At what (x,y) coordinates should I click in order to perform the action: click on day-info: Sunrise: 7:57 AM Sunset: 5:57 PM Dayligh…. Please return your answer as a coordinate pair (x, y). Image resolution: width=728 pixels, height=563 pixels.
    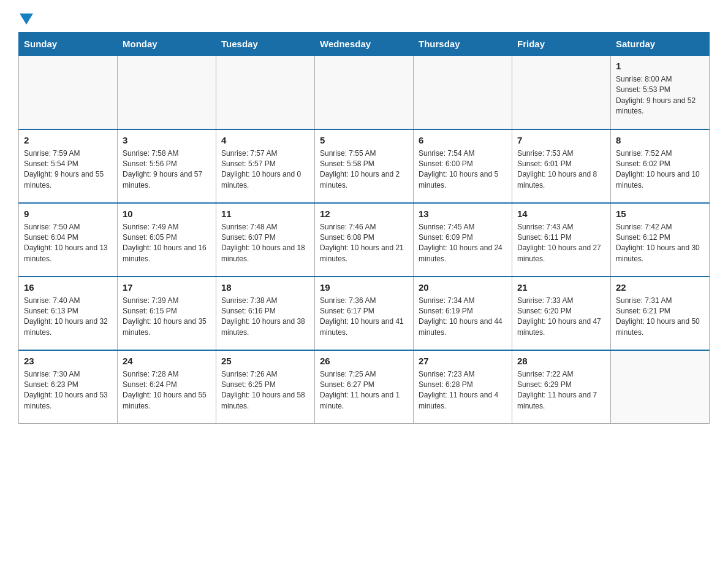
    Looking at the image, I should click on (265, 170).